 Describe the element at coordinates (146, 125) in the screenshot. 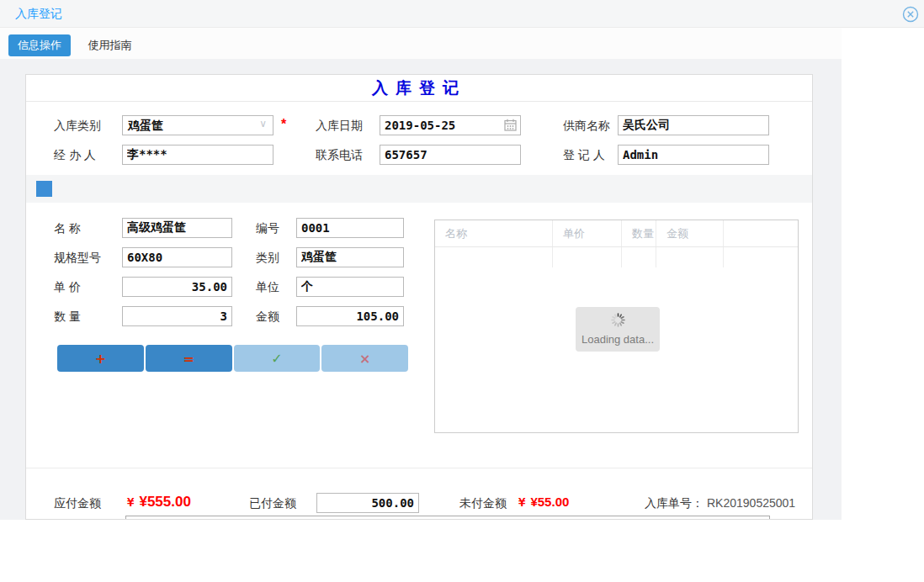

I see `category-select-value: 鸡蛋筐` at that location.